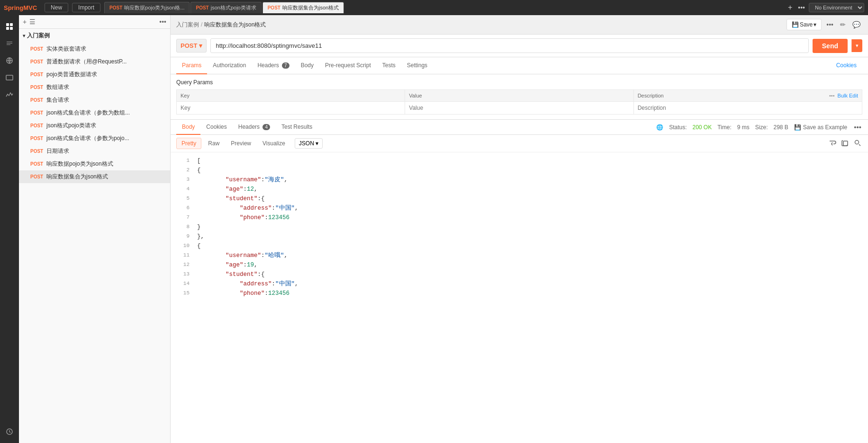 The width and height of the screenshot is (868, 443). I want to click on tab-tests: Tests, so click(389, 66).